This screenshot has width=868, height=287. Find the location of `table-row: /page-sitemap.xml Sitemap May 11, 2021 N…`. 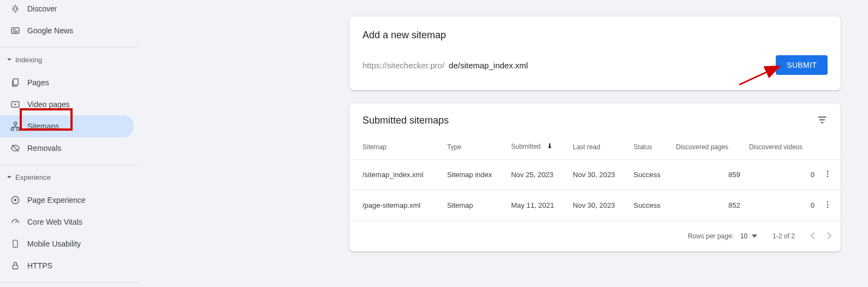

table-row: /page-sitemap.xml Sitemap May 11, 2021 N… is located at coordinates (595, 206).